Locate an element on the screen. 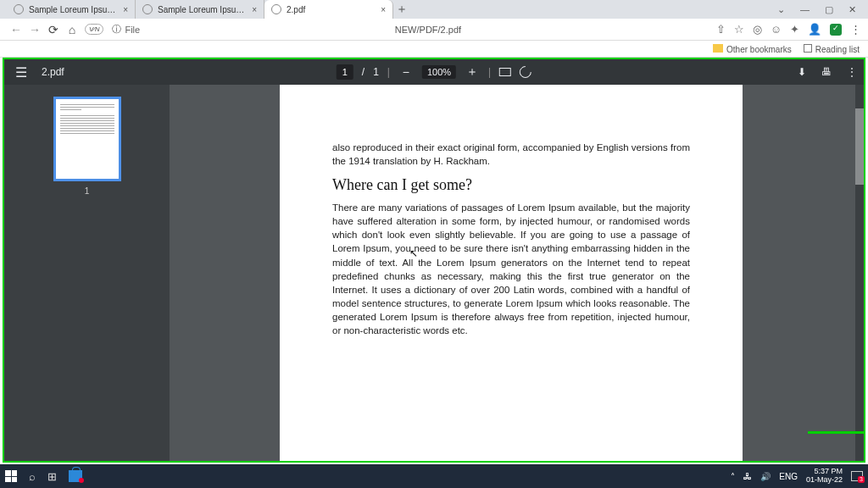 The image size is (868, 488). more-icon: ⋮ is located at coordinates (852, 72).